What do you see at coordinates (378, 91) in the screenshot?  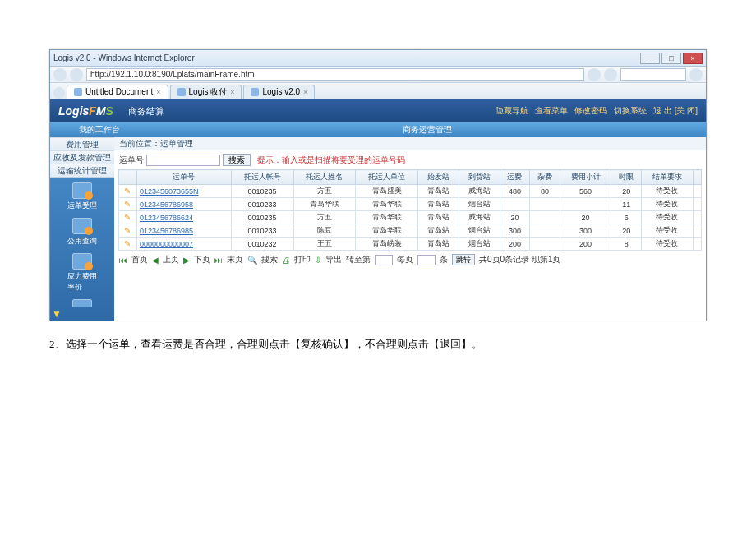 I see `tabbar: Untitled Document× Logis 收付× Logis v2.0×` at bounding box center [378, 91].